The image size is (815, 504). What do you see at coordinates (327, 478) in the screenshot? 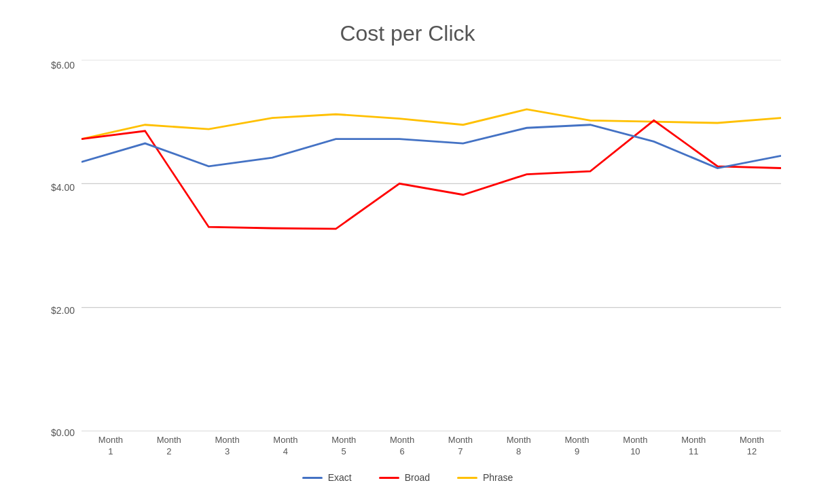
I see `legend-item-exact: Exact` at bounding box center [327, 478].